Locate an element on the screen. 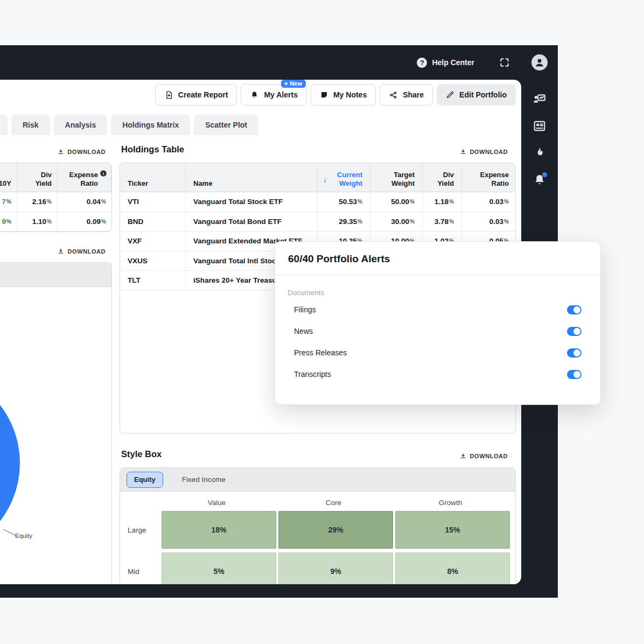 The height and width of the screenshot is (644, 644). cell-name: Vanguard Total Bond ETF is located at coordinates (252, 222).